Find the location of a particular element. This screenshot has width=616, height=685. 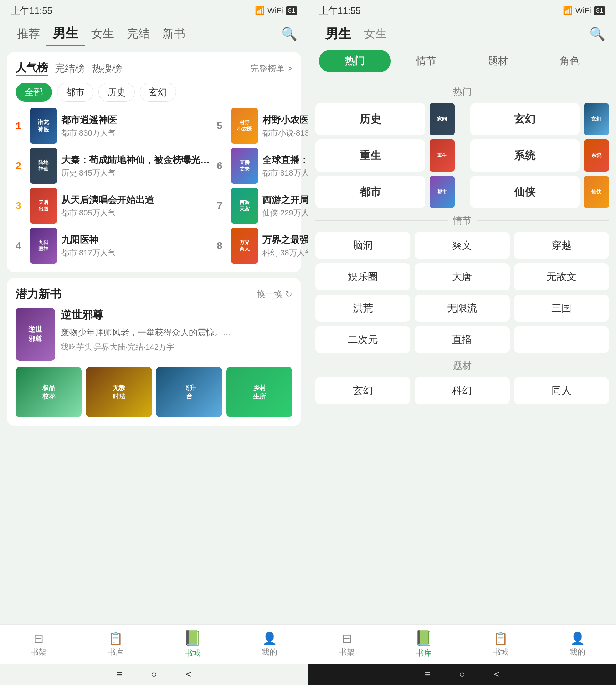

genre-cell-history: 历史 is located at coordinates (370, 119).